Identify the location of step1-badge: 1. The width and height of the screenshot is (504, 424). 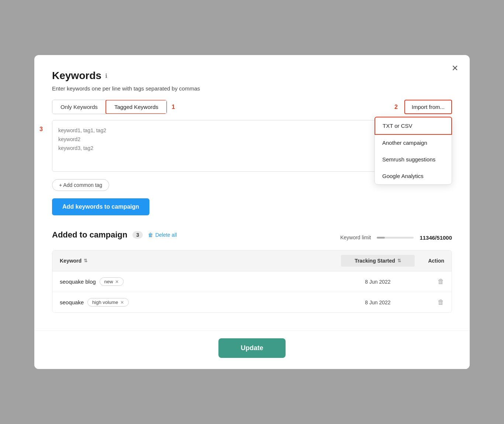
(173, 107).